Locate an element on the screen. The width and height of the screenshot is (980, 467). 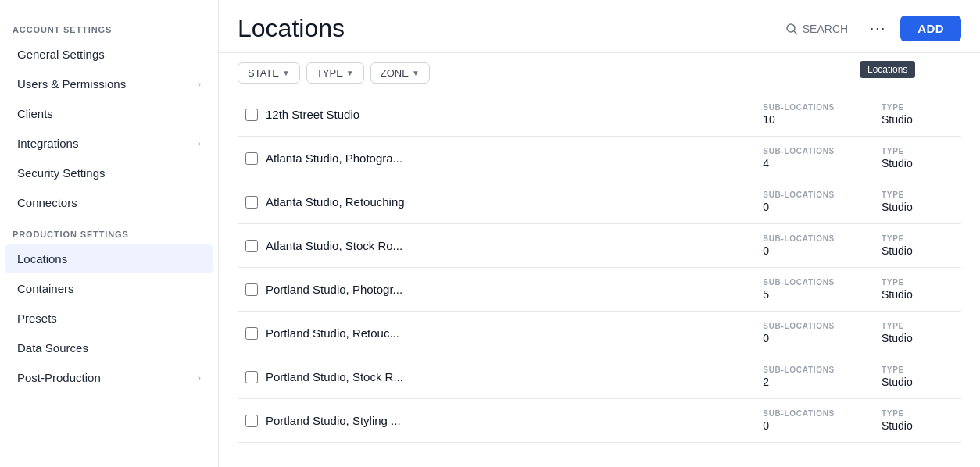
filters-bar: STATE ▼ TYPE ▼ ZONE ▼ Locations is located at coordinates (599, 73).